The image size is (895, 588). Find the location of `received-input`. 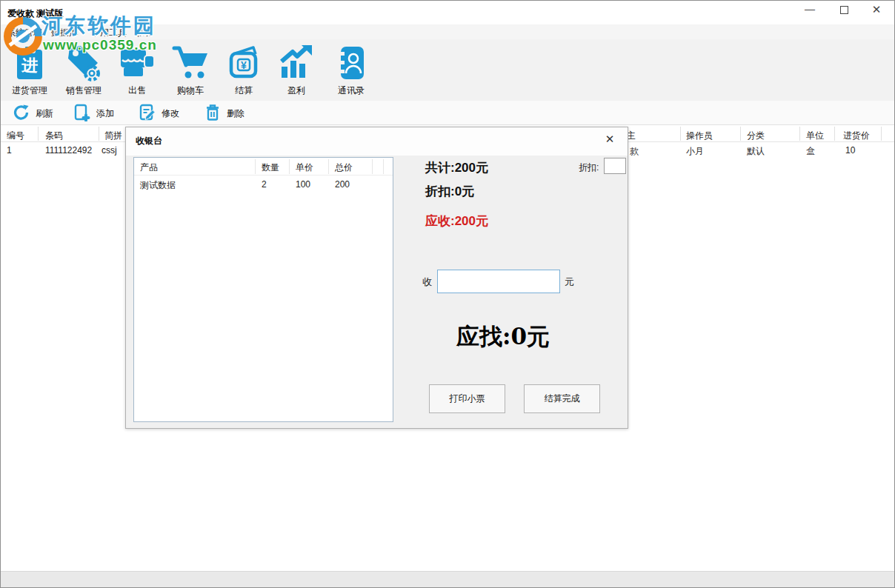

received-input is located at coordinates (499, 281).